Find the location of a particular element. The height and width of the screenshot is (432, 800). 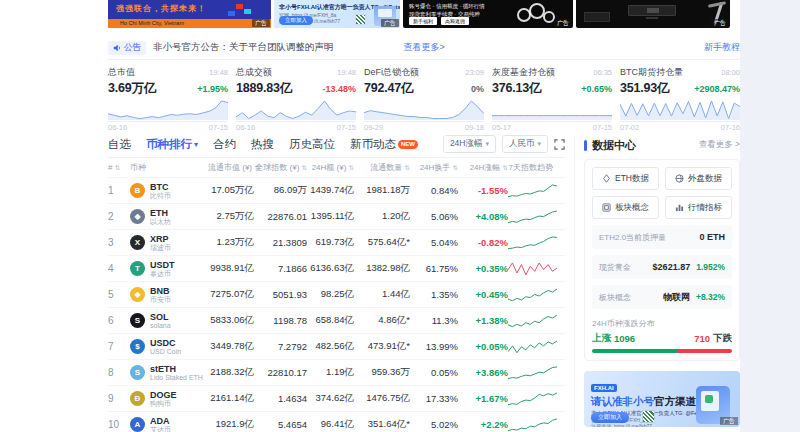

coin-symbol: USDT is located at coordinates (162, 265).